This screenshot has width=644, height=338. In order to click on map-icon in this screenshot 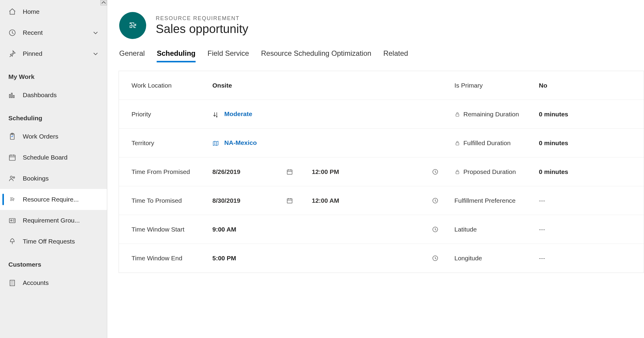, I will do `click(216, 143)`.